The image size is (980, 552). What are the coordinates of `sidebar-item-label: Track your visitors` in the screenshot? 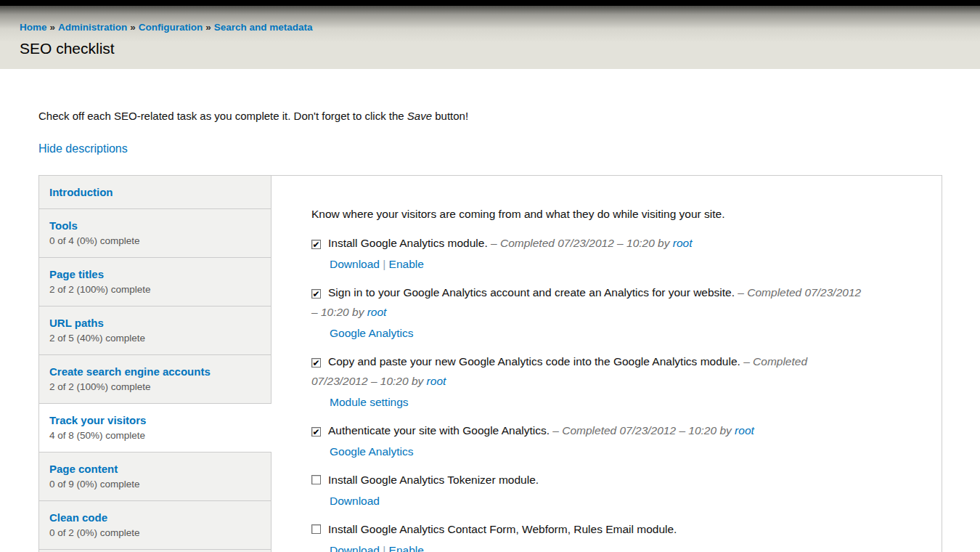 It's located at (155, 420).